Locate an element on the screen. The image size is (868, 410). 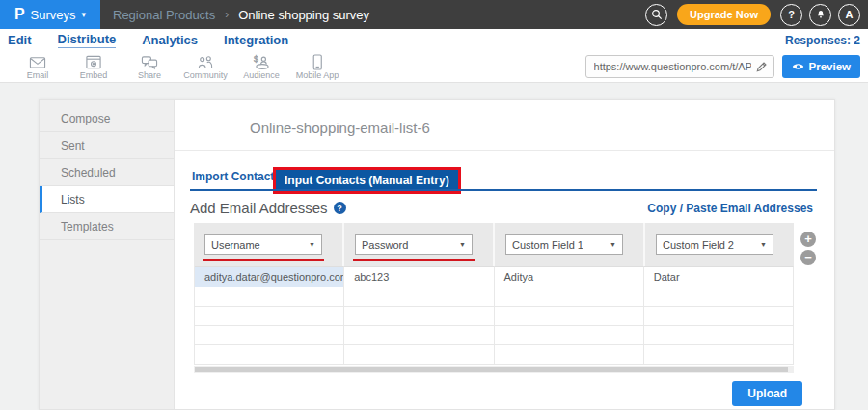
cell-email: aditya.datar@questionpro.com is located at coordinates (270, 277).